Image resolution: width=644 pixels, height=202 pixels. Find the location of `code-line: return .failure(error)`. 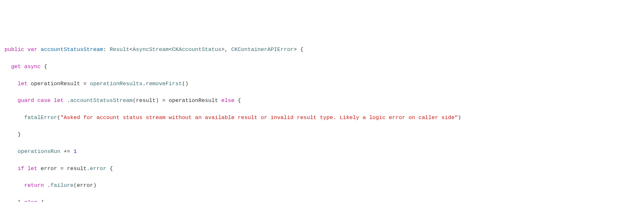

code-line: return .failure(error) is located at coordinates (322, 186).